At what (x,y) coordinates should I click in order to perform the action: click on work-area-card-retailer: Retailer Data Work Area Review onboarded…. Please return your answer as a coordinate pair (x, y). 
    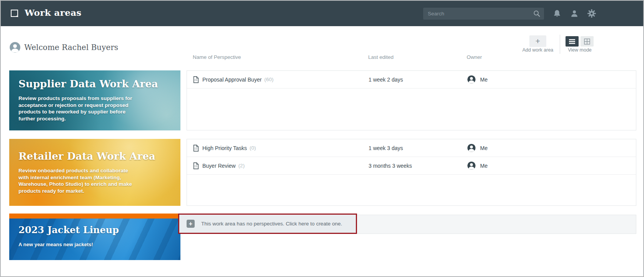
    Looking at the image, I should click on (95, 172).